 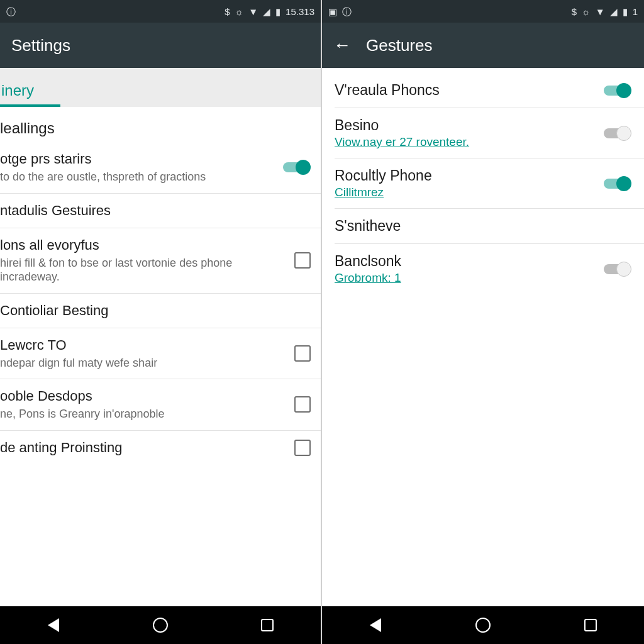 What do you see at coordinates (142, 245) in the screenshot?
I see `item-title: lons all evoryfus` at bounding box center [142, 245].